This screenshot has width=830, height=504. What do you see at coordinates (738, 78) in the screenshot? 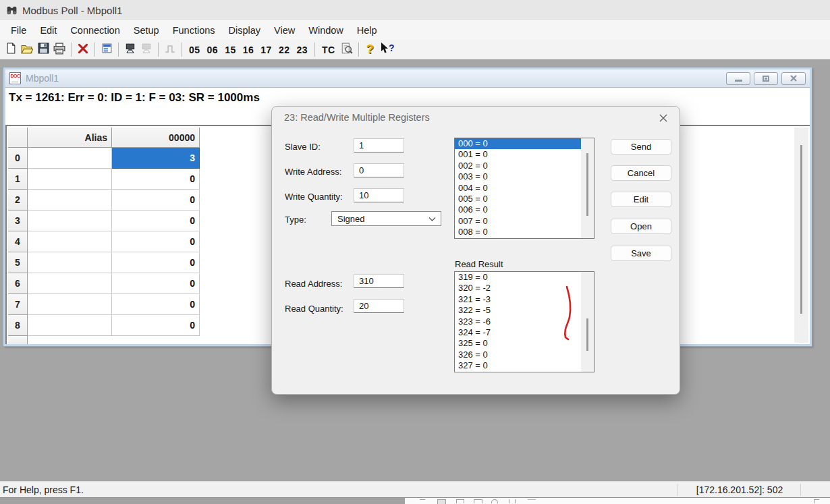
I see `minimize-button` at bounding box center [738, 78].